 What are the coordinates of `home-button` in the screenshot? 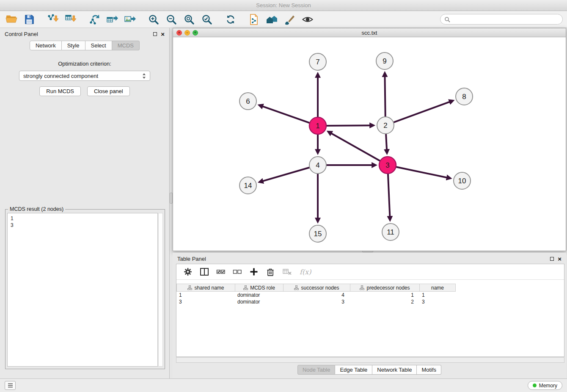 It's located at (272, 19).